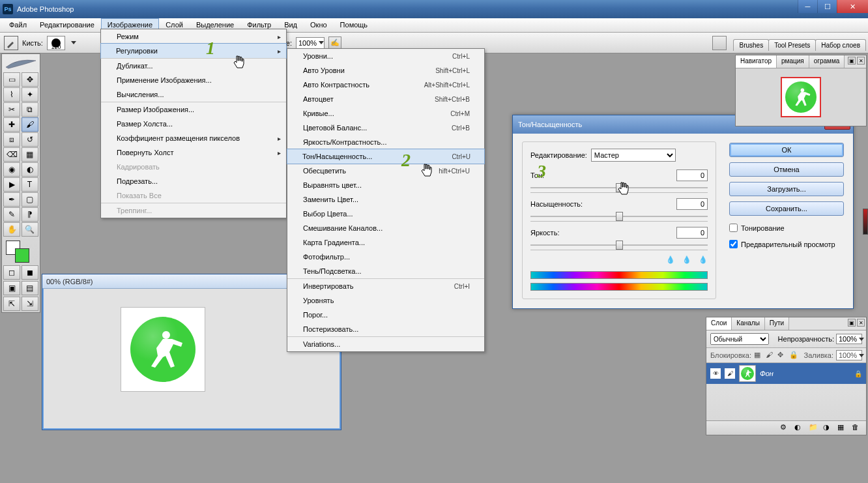  Describe the element at coordinates (354, 25) in the screenshot. I see `menu-помощь: Помощь` at that location.